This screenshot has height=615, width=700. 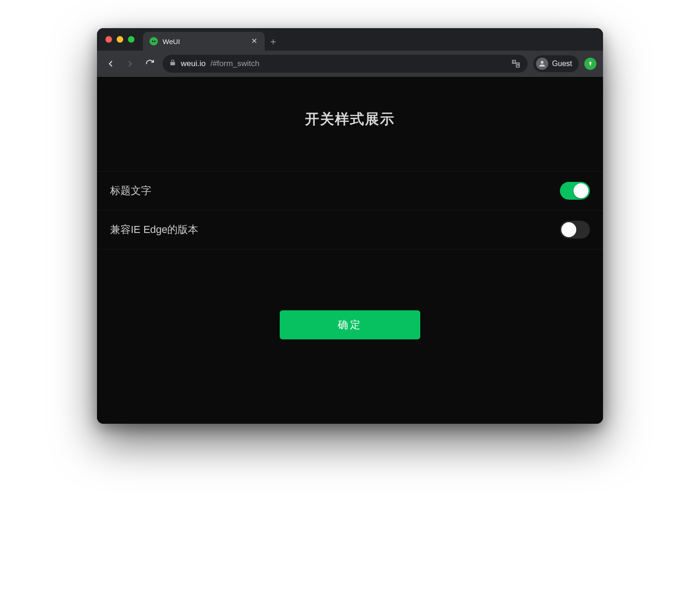 I want to click on switch-label: 兼容IE Edge的版本, so click(x=154, y=230).